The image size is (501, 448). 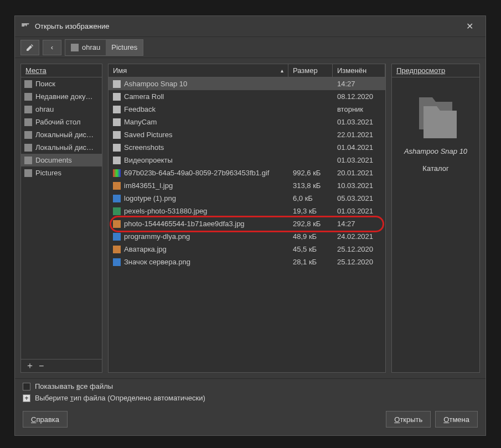 What do you see at coordinates (282, 71) in the screenshot?
I see `sort-asc-icon: ▴` at bounding box center [282, 71].